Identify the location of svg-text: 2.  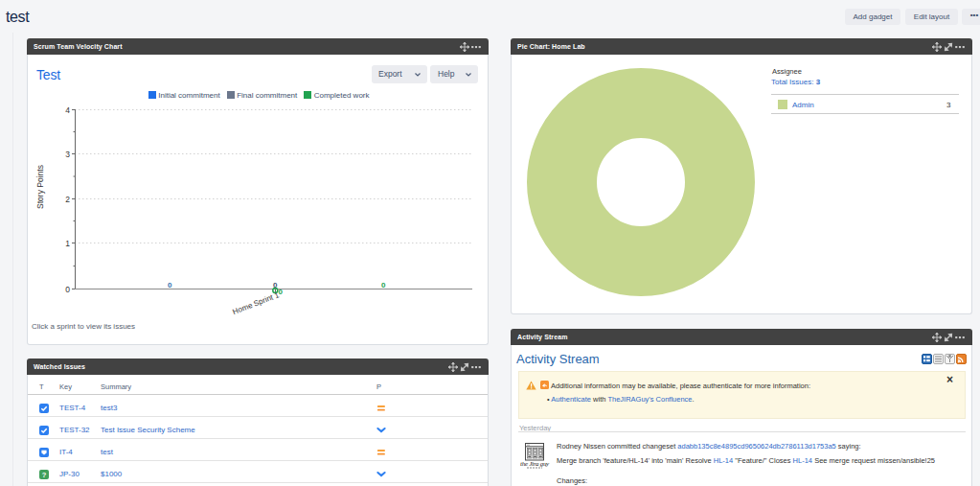
(67, 199).